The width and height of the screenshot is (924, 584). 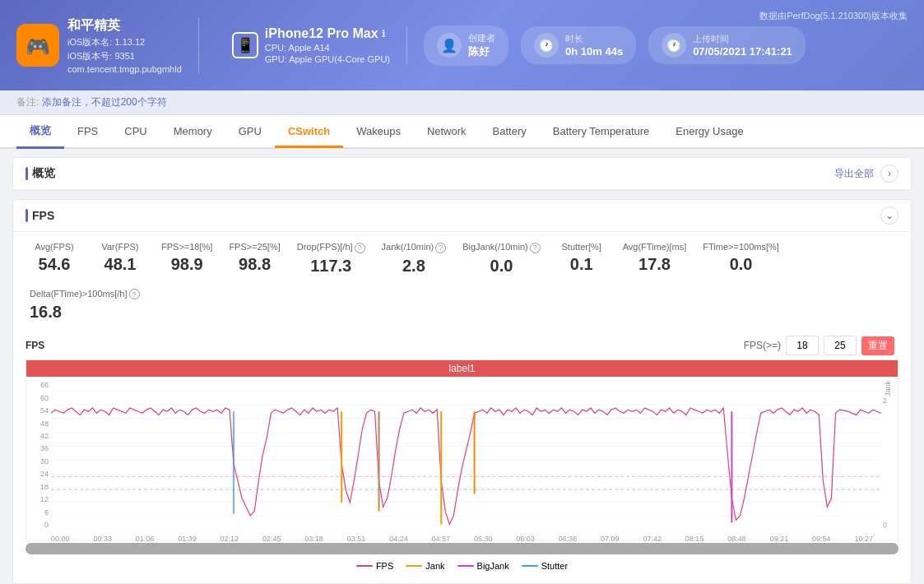 What do you see at coordinates (398, 539) in the screenshot?
I see `x-label-8: 04:24` at bounding box center [398, 539].